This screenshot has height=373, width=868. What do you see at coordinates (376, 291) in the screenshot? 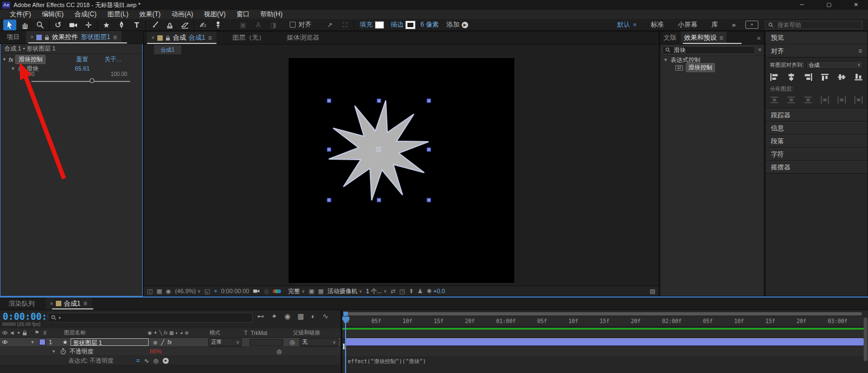
I see `view-count-dropdown: 1 个...∨` at bounding box center [376, 291].